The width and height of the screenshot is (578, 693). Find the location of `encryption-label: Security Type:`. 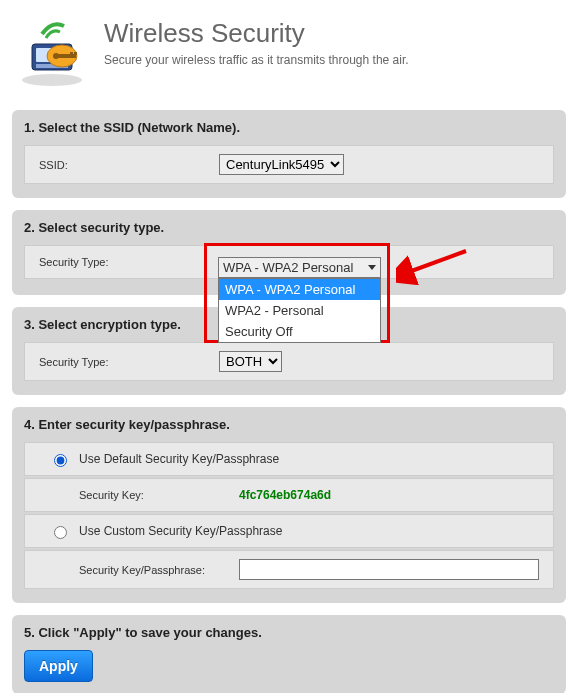

encryption-label: Security Type: is located at coordinates (129, 362).